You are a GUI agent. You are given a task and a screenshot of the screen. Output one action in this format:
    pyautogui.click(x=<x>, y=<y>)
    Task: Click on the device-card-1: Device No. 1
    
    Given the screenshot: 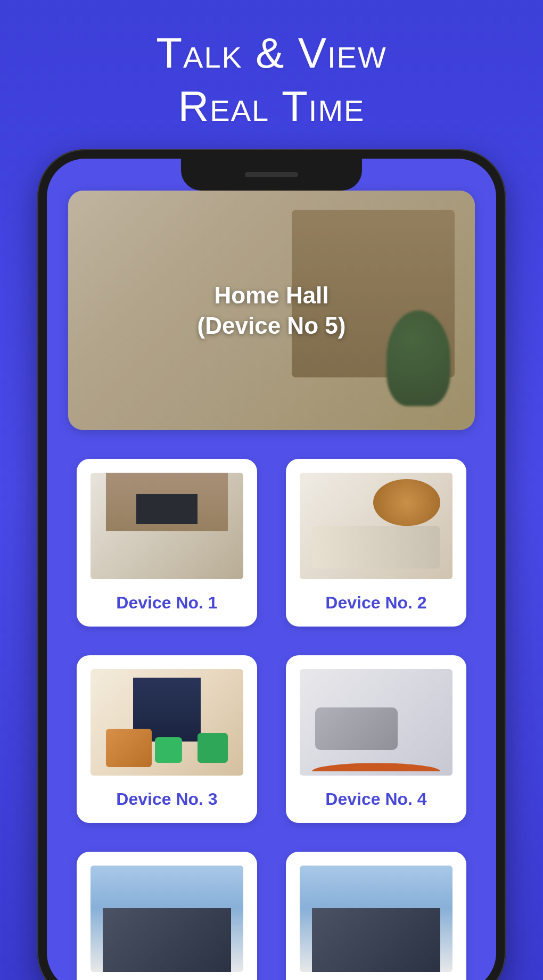 What is the action you would take?
    pyautogui.click(x=167, y=543)
    